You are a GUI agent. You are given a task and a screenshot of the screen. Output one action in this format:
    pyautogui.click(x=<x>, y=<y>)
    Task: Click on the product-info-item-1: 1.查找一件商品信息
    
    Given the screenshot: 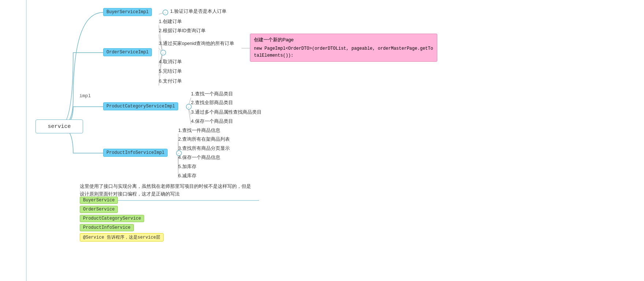 What is the action you would take?
    pyautogui.click(x=199, y=130)
    